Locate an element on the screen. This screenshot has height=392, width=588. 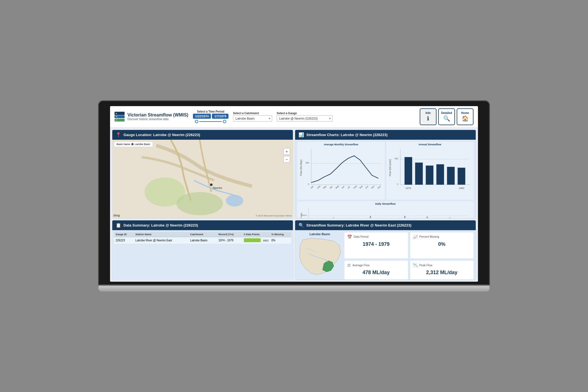
daily-chart-title: Daily Streamflow is located at coordinates (385, 204).